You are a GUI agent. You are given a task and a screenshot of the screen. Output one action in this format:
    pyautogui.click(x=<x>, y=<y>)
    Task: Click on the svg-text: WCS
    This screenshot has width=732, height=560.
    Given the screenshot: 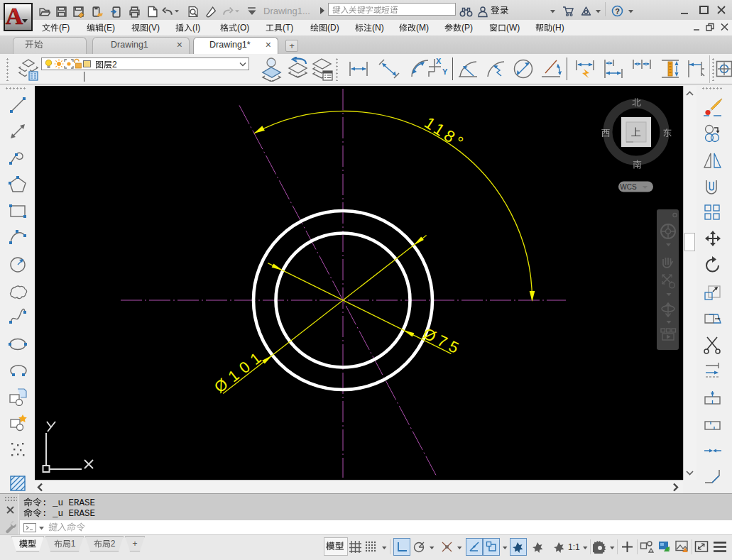 What is the action you would take?
    pyautogui.click(x=628, y=187)
    